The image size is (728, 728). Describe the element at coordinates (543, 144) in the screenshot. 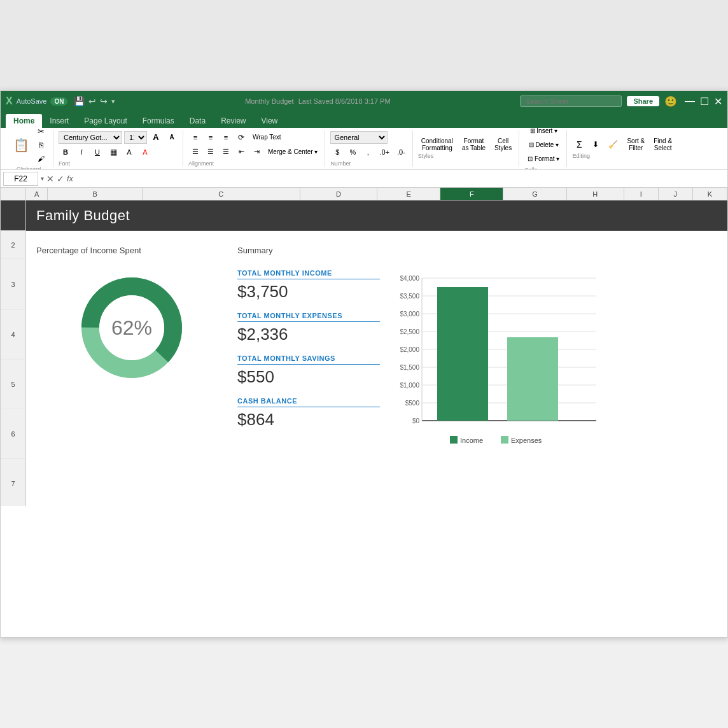

I see `delete-button: ⊟ Delete ▾` at that location.